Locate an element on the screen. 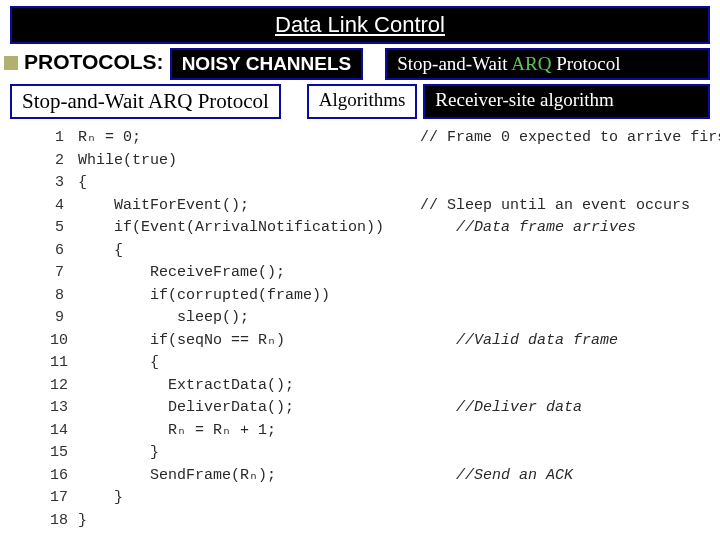 The height and width of the screenshot is (540, 720). line-number: 7 is located at coordinates (64, 274).